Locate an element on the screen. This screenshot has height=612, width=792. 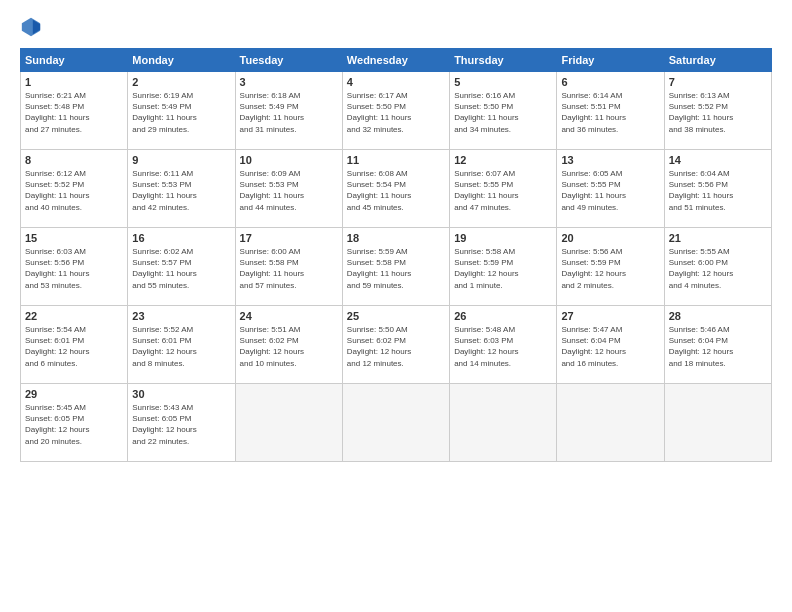
calendar-cell: 1Sunrise: 6:21 AM Sunset: 5:48 PM Daylig… is located at coordinates (74, 111).